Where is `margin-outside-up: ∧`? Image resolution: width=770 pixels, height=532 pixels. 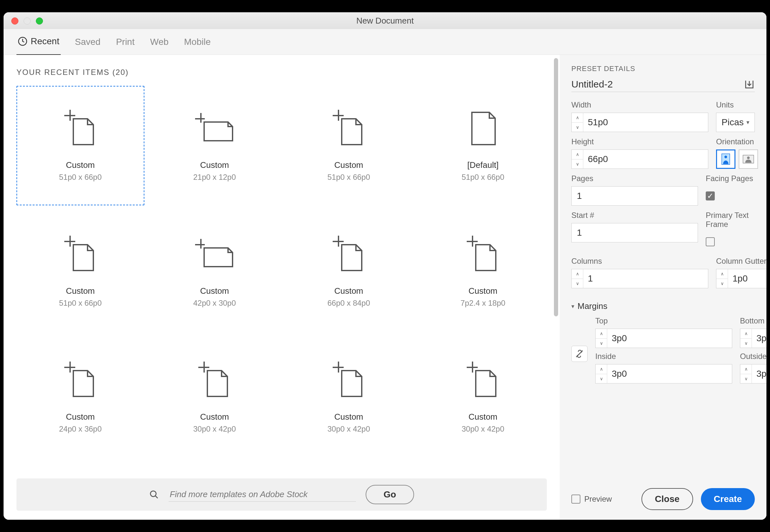 margin-outside-up: ∧ is located at coordinates (746, 369).